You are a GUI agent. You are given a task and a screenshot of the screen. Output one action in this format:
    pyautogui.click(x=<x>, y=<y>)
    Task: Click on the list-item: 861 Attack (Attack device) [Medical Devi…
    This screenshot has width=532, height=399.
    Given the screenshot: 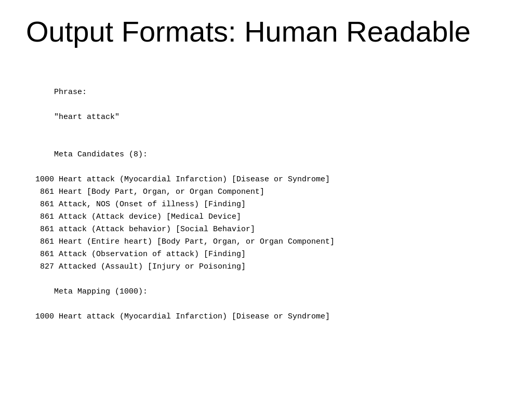 What is the action you would take?
    pyautogui.click(x=266, y=217)
    